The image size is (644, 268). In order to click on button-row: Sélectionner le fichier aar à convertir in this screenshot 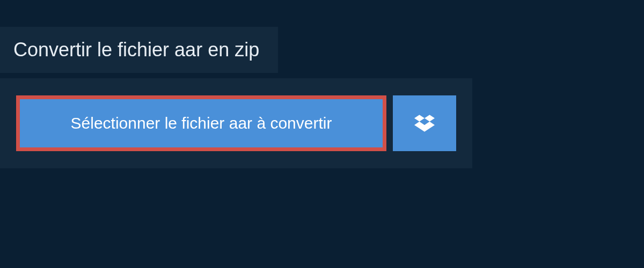, I will do `click(236, 123)`.